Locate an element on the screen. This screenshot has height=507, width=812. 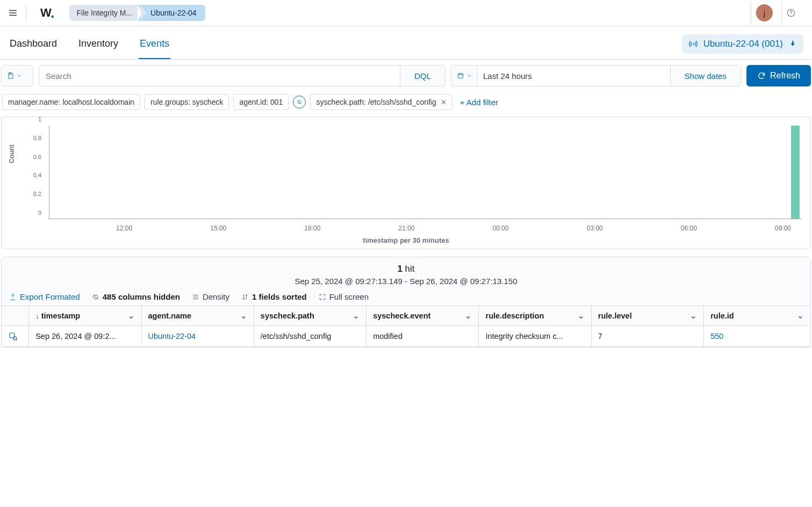
inspect-icon is located at coordinates (13, 336).